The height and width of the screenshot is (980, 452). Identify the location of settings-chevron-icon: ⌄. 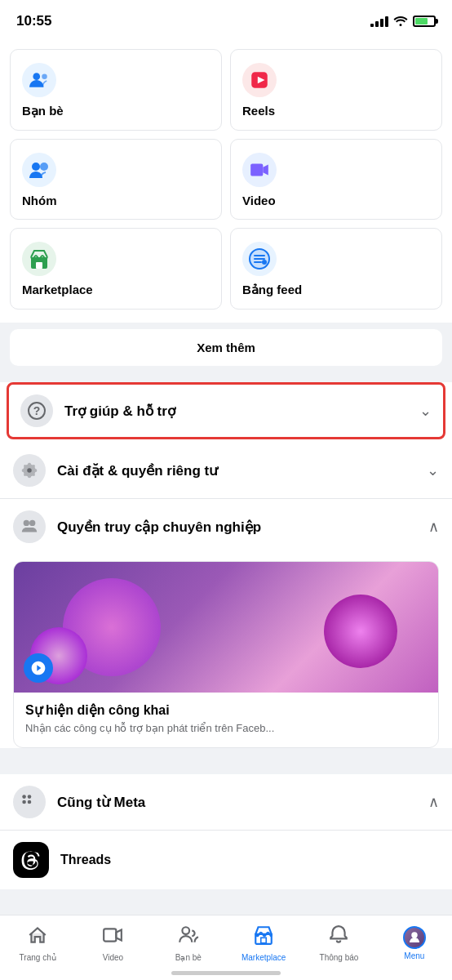
(432, 470).